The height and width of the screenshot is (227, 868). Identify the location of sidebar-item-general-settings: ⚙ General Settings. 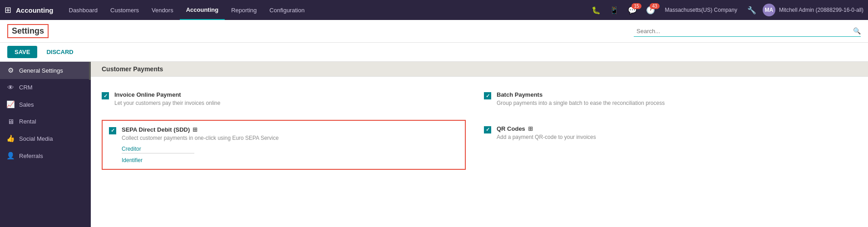
(45, 70).